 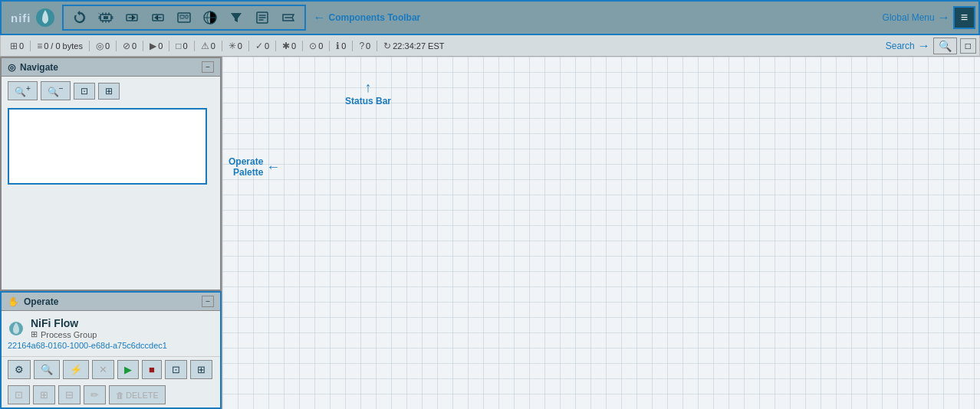 I want to click on flow-header-row: NiFi Flow ⊞ Process Group, so click(x=110, y=328).